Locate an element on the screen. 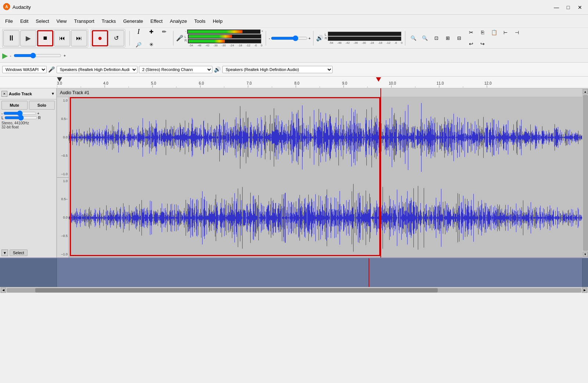 This screenshot has width=588, height=383. maximize-button: □ is located at coordinates (568, 7).